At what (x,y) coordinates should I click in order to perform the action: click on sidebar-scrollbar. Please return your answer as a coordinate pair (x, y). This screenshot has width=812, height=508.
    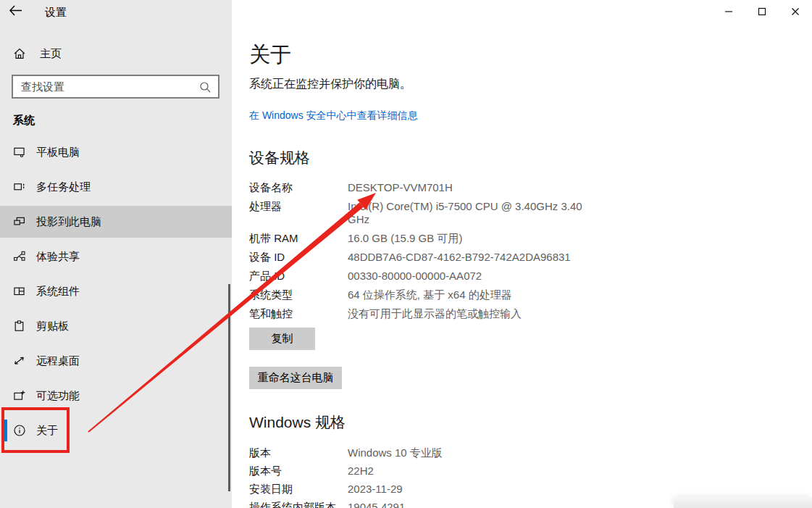
    Looking at the image, I should click on (229, 388).